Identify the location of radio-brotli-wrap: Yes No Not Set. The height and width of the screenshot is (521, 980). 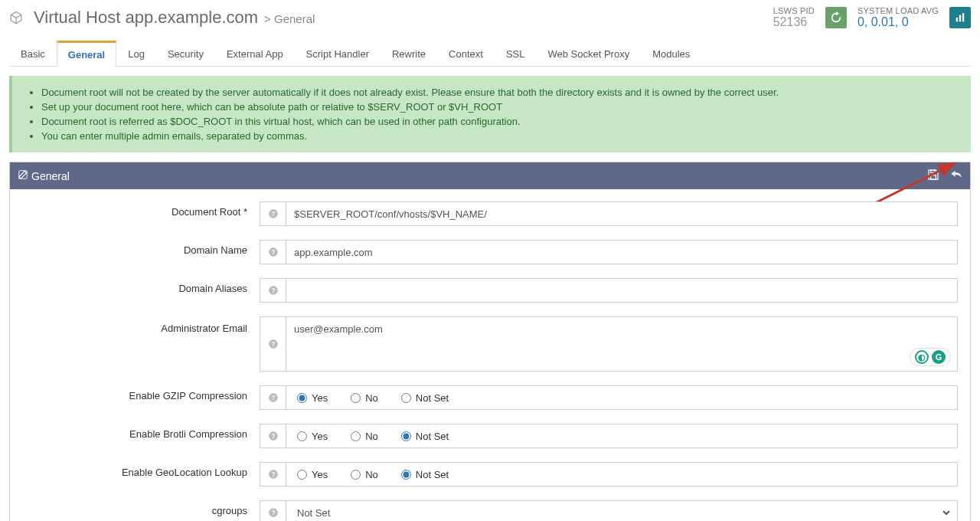
(622, 436).